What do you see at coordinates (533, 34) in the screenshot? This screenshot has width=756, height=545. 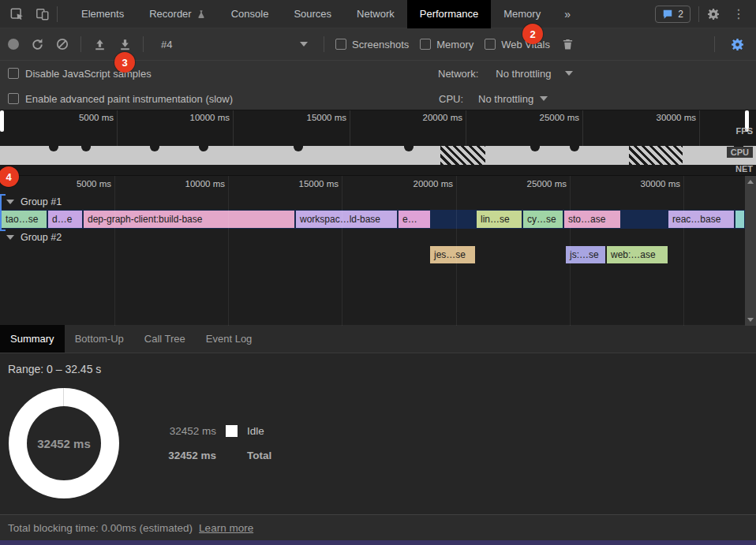 I see `step-badge-2: 2` at bounding box center [533, 34].